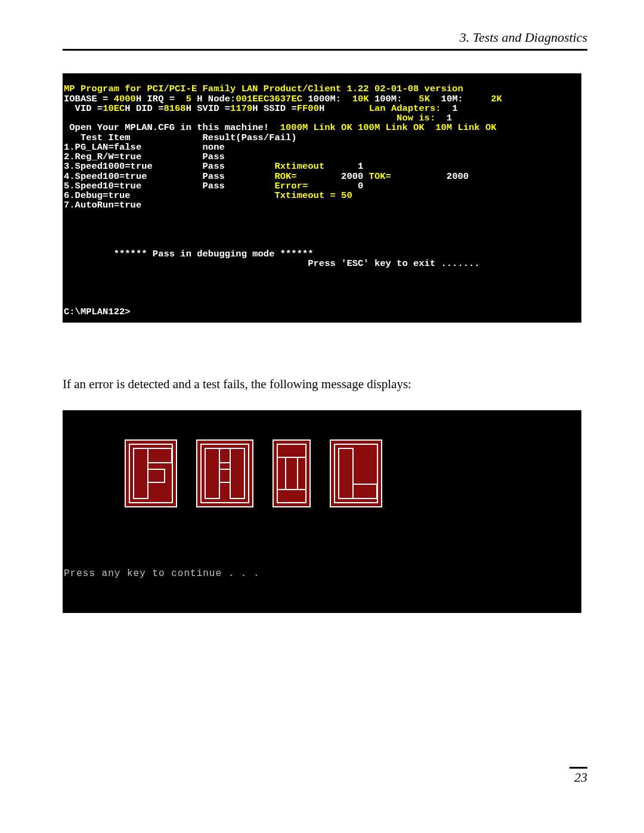 The height and width of the screenshot is (833, 644). Describe the element at coordinates (356, 473) in the screenshot. I see `fail-letter-l-icon` at that location.